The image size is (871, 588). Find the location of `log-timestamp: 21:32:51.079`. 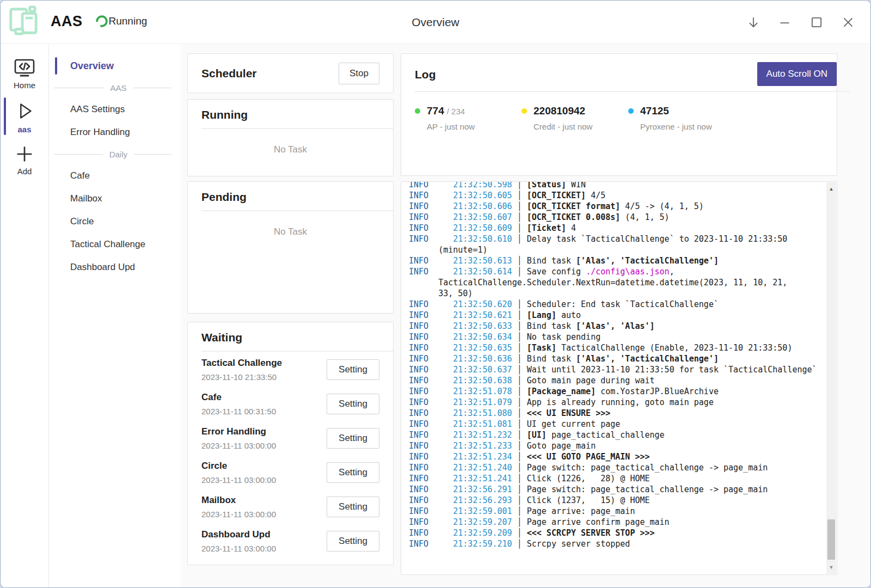

log-timestamp: 21:32:51.079 is located at coordinates (482, 402).